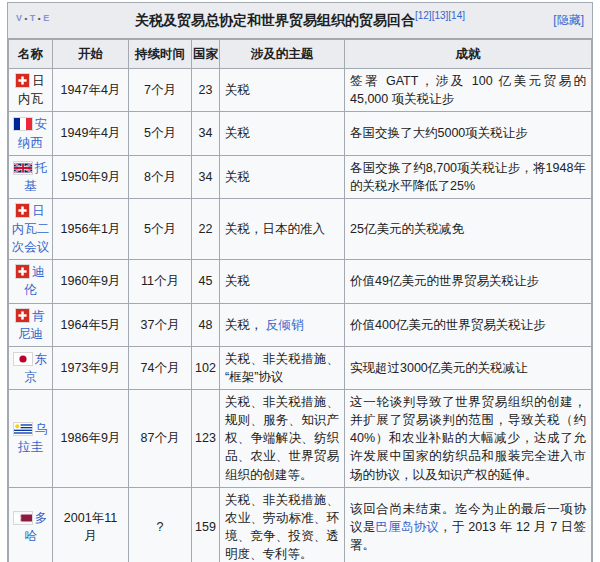 This screenshot has height=562, width=600. What do you see at coordinates (206, 439) in the screenshot?
I see `countries-cell: 123` at bounding box center [206, 439].